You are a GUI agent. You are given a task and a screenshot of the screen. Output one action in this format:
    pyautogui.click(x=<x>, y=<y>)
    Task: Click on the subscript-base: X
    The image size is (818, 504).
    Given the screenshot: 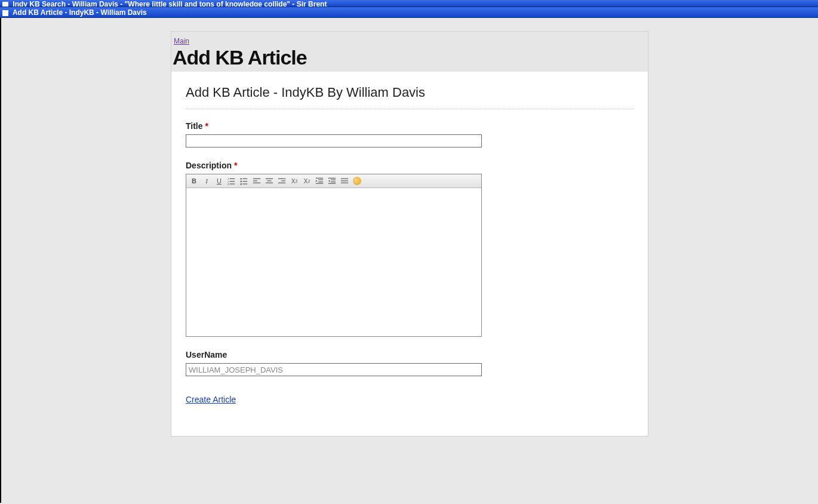 What is the action you would take?
    pyautogui.click(x=294, y=182)
    